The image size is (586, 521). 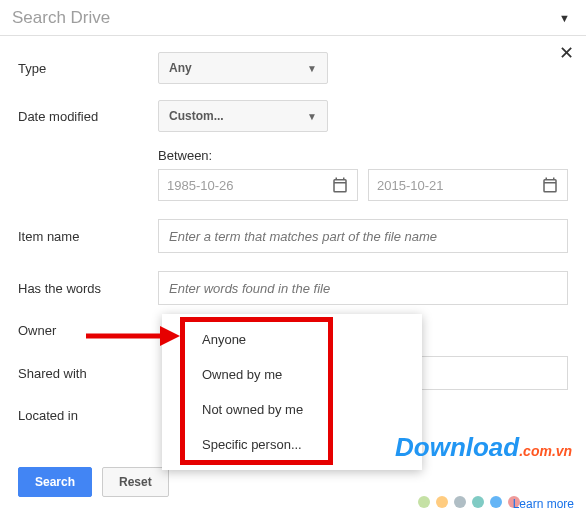 I want to click on search-bar: Search Drive ▼, so click(x=293, y=18).